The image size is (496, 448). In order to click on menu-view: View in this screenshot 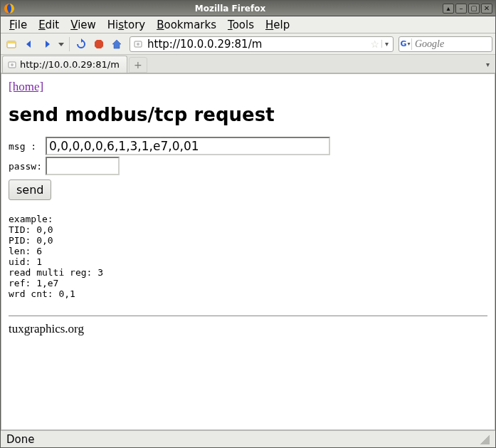, I will do `click(83, 25)`.